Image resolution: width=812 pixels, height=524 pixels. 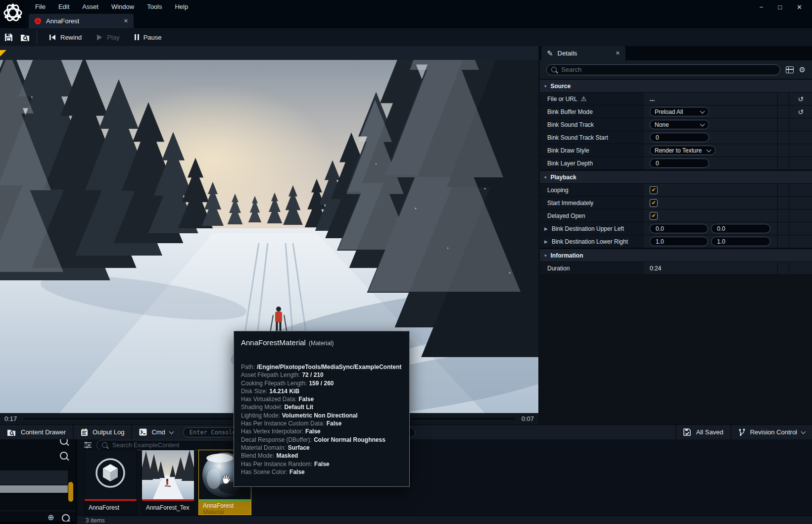 I want to click on row-bink-sound-track-start: Bink Sound Track Start, so click(x=676, y=138).